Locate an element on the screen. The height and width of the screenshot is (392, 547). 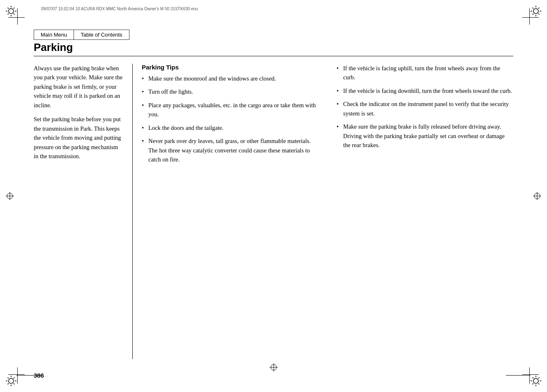
nav-buttons: Main Menu Table of Contents is located at coordinates (81, 35).